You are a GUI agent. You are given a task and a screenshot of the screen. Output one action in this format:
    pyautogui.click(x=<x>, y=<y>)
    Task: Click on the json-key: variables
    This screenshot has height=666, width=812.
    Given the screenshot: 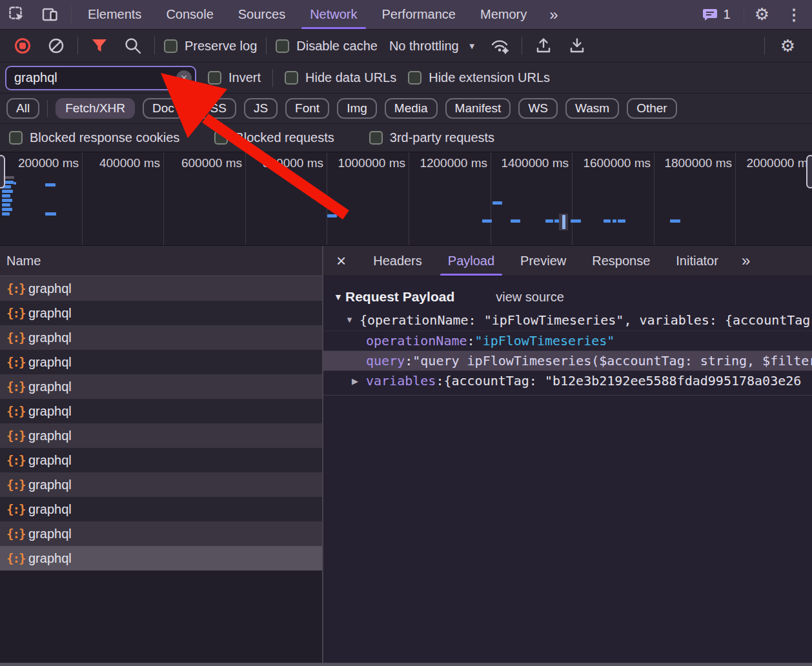 What is the action you would take?
    pyautogui.click(x=401, y=381)
    